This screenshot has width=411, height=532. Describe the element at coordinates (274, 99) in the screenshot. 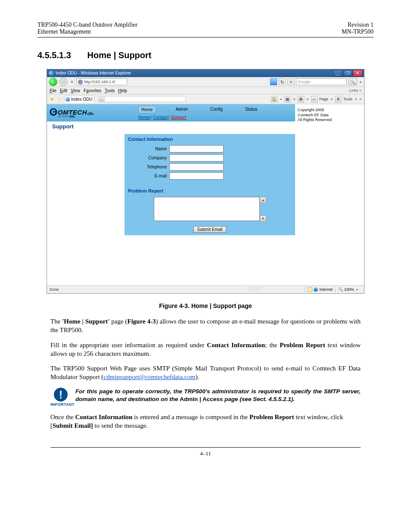

I see `home-icon: 🏠` at that location.